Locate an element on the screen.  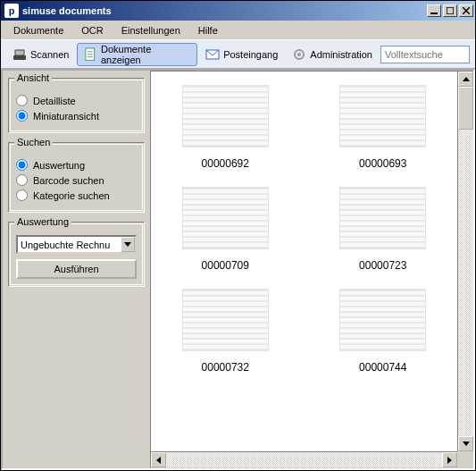
evaluation-select-value: Ungebuchte Rechnu is located at coordinates (70, 245).